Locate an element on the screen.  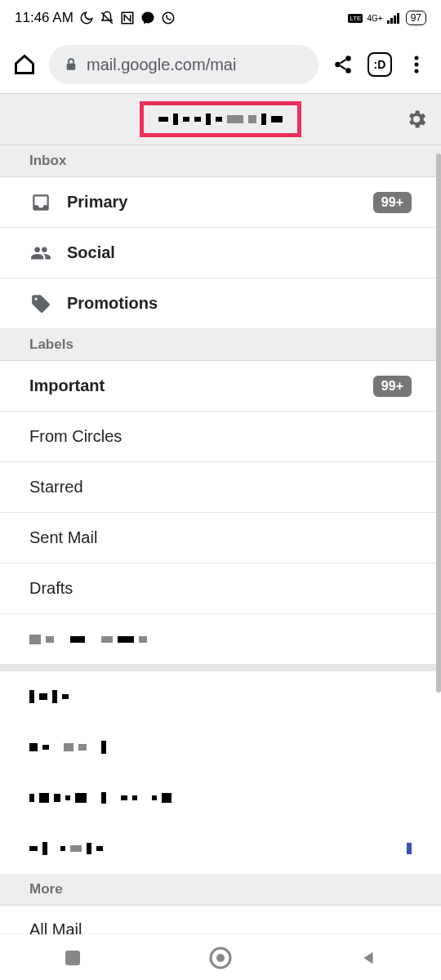
more-section-header: More is located at coordinates (220, 890).